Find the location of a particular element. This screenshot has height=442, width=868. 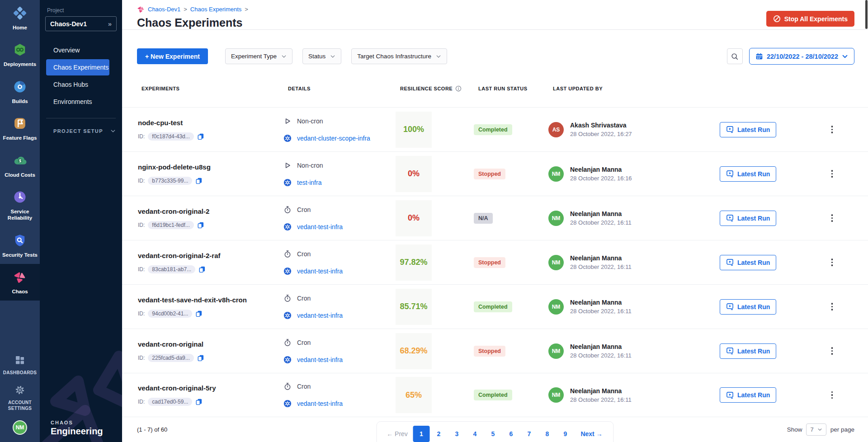

experiment-name: nginx-pod-delete-u8sg is located at coordinates (210, 167).